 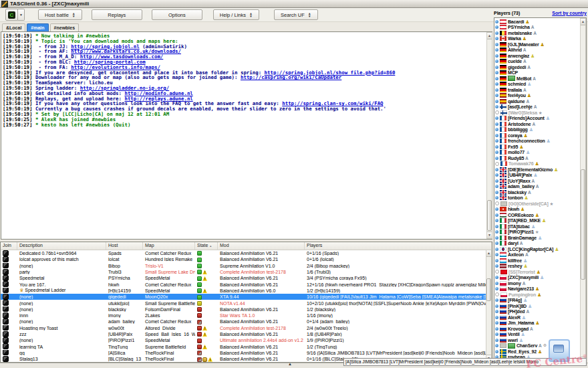 I want to click on search-uf-button: Search UF ▲▼, so click(x=296, y=15).